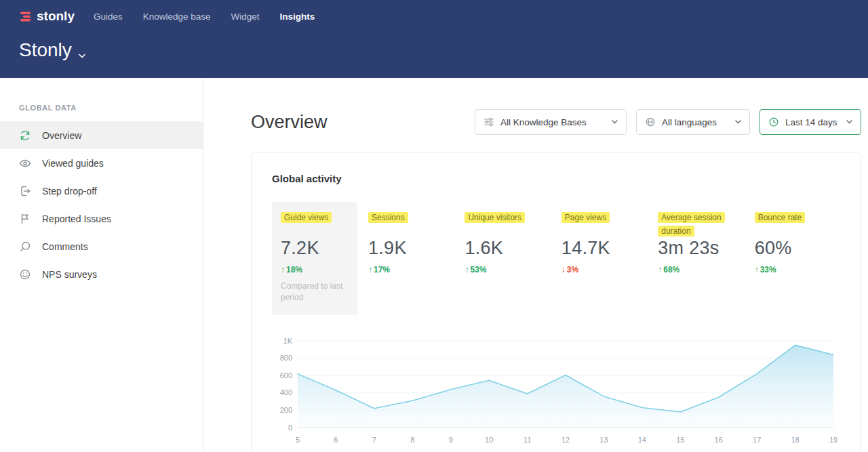 This screenshot has height=452, width=868. I want to click on sidebar-item-label: Comments, so click(65, 247).